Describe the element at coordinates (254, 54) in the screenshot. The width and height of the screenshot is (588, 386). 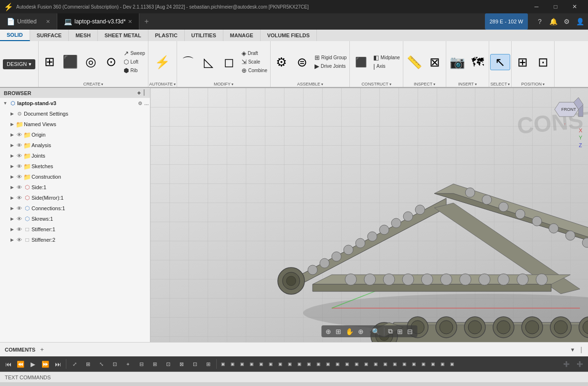
I see `draft-button: ◈Draft` at that location.